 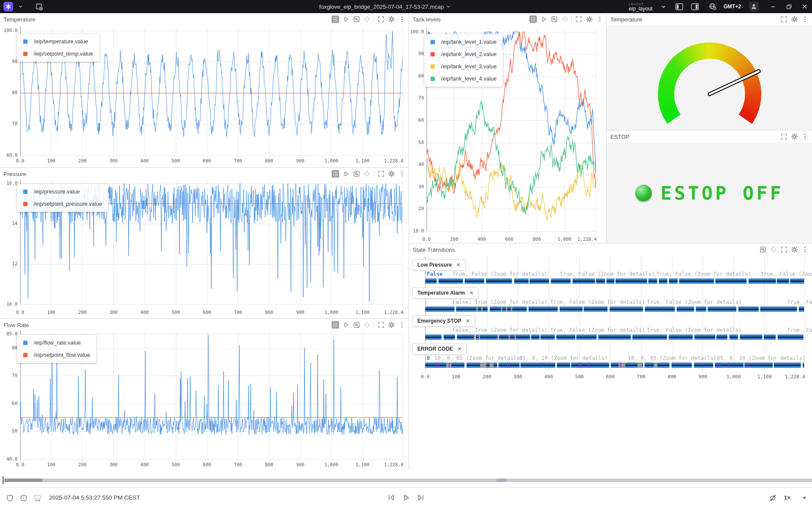 What do you see at coordinates (38, 498) in the screenshot?
I see `time-range-icon` at bounding box center [38, 498].